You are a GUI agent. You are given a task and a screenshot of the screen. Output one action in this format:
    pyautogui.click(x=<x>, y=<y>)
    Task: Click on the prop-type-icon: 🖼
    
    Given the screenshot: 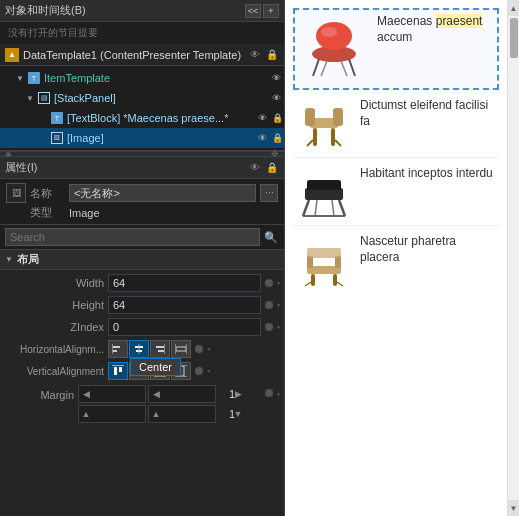 What is the action you would take?
    pyautogui.click(x=16, y=193)
    